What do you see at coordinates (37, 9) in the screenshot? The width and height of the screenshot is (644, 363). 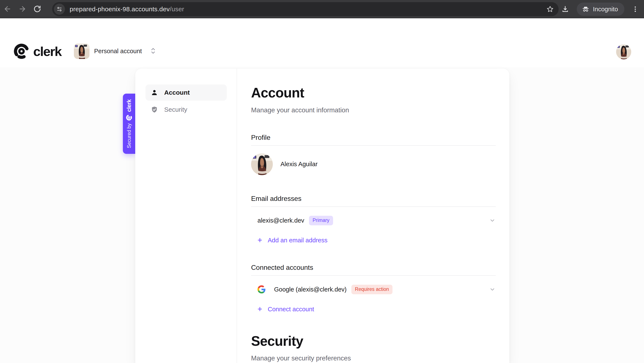 I see `browser-reload-button` at bounding box center [37, 9].